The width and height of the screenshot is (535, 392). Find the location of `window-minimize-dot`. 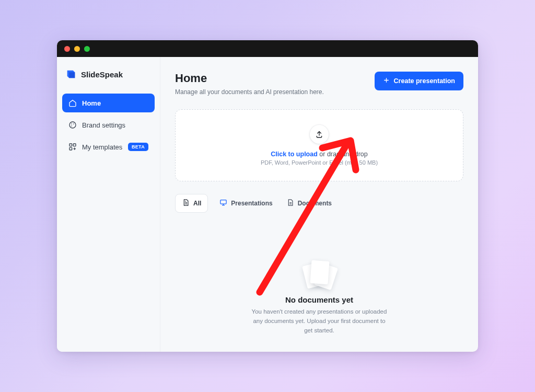

window-minimize-dot is located at coordinates (77, 49).